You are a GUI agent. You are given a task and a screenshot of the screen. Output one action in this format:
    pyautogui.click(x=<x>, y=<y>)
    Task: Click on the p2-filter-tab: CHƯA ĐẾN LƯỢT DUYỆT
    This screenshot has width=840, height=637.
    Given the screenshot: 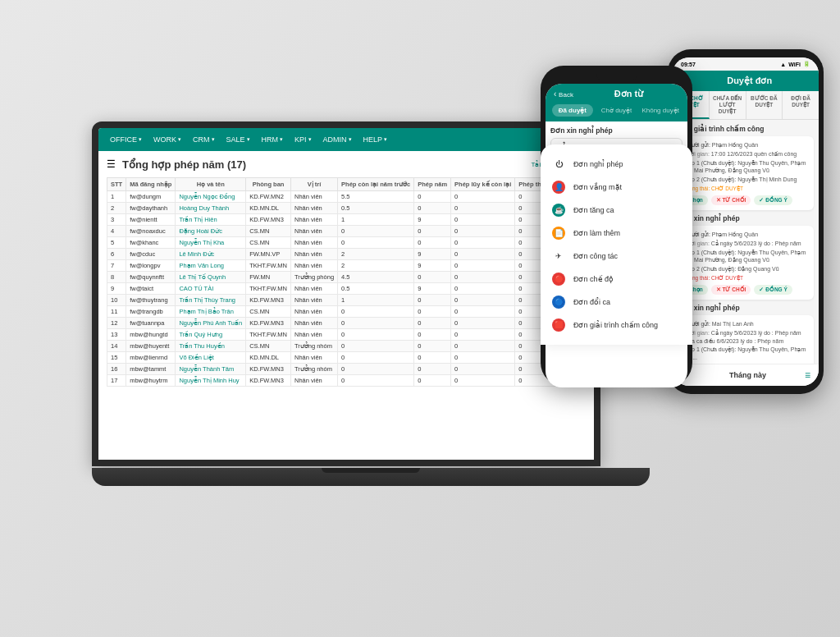 What is the action you would take?
    pyautogui.click(x=728, y=105)
    